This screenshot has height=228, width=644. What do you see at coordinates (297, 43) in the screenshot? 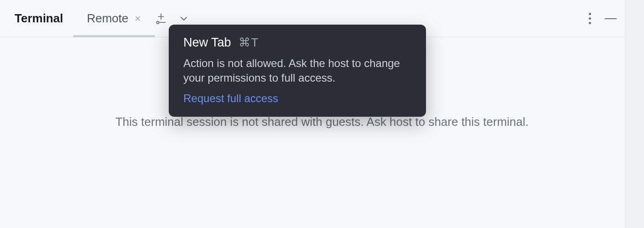
I see `tooltip-header: New Tab ⌘T` at bounding box center [297, 43].